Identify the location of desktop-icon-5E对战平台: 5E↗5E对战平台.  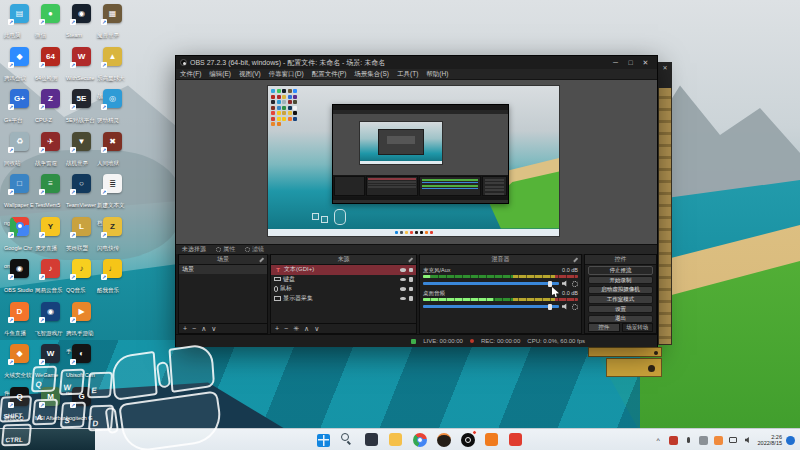
(82, 109).